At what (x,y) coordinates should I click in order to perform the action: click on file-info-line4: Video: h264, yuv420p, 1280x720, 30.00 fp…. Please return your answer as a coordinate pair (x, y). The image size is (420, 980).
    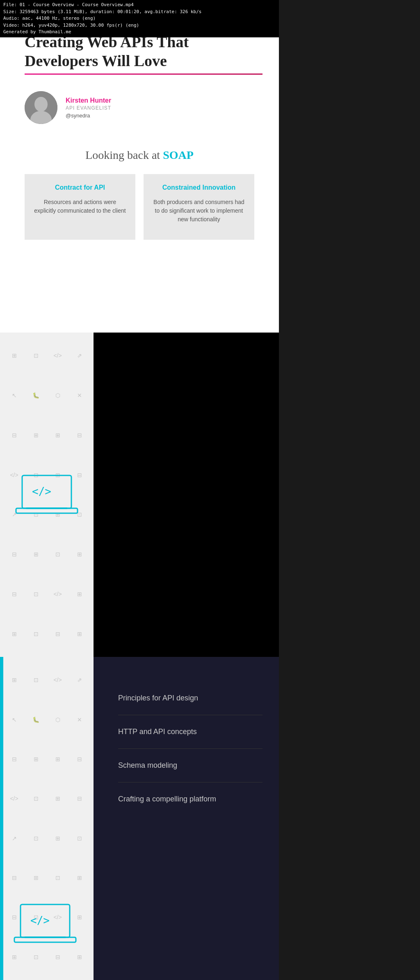
    Looking at the image, I should click on (139, 25).